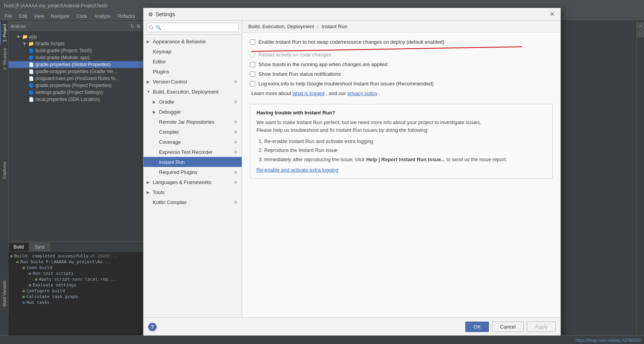 This screenshot has height=344, width=644. Describe the element at coordinates (80, 99) in the screenshot. I see `tree-item-local-properties: 📄 local.properties (SDK Location)` at that location.